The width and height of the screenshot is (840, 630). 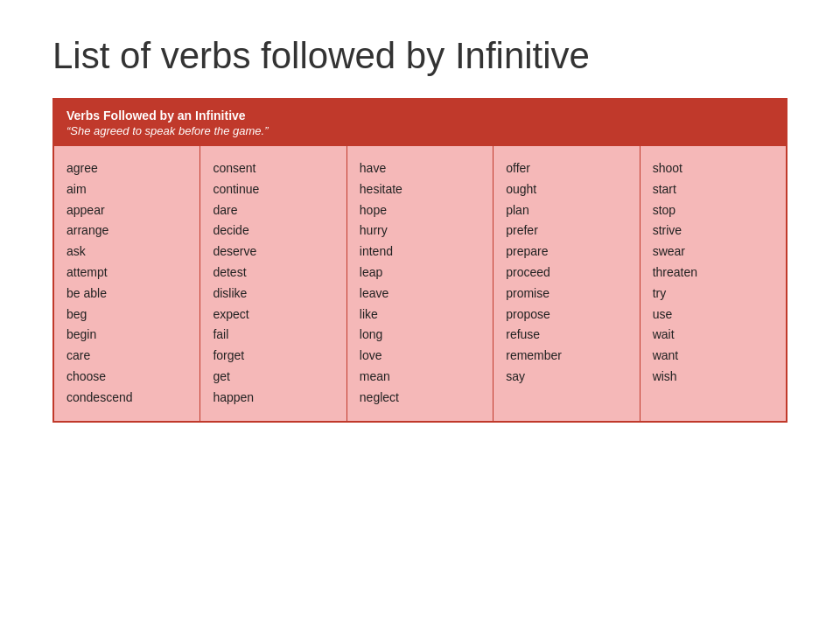 What do you see at coordinates (713, 211) in the screenshot?
I see `word-4-2: stop` at bounding box center [713, 211].